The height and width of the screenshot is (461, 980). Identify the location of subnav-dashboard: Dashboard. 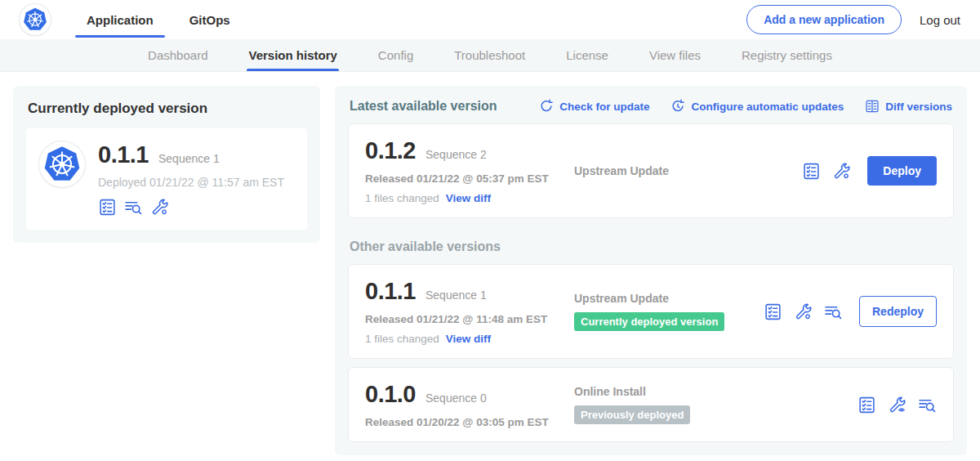
(178, 56).